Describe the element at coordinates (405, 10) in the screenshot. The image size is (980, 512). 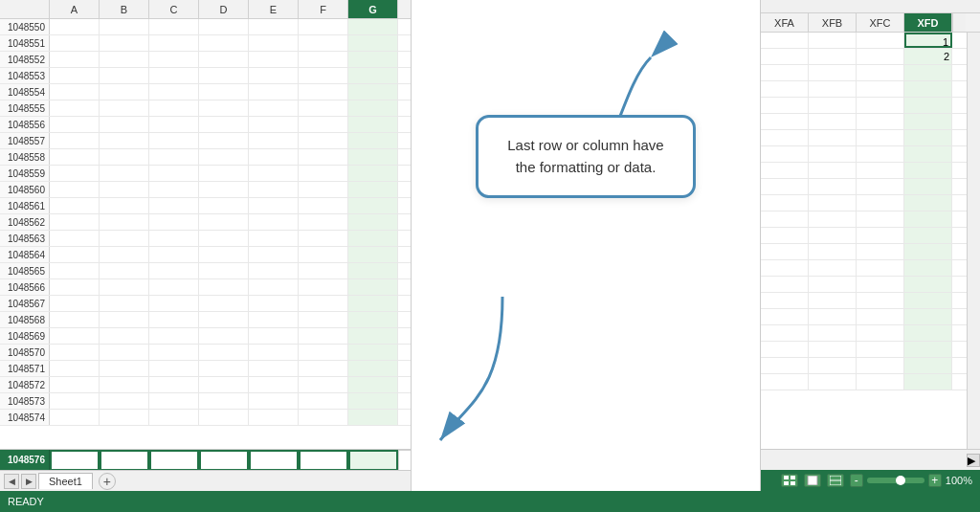
I see `col-header-h: H` at that location.